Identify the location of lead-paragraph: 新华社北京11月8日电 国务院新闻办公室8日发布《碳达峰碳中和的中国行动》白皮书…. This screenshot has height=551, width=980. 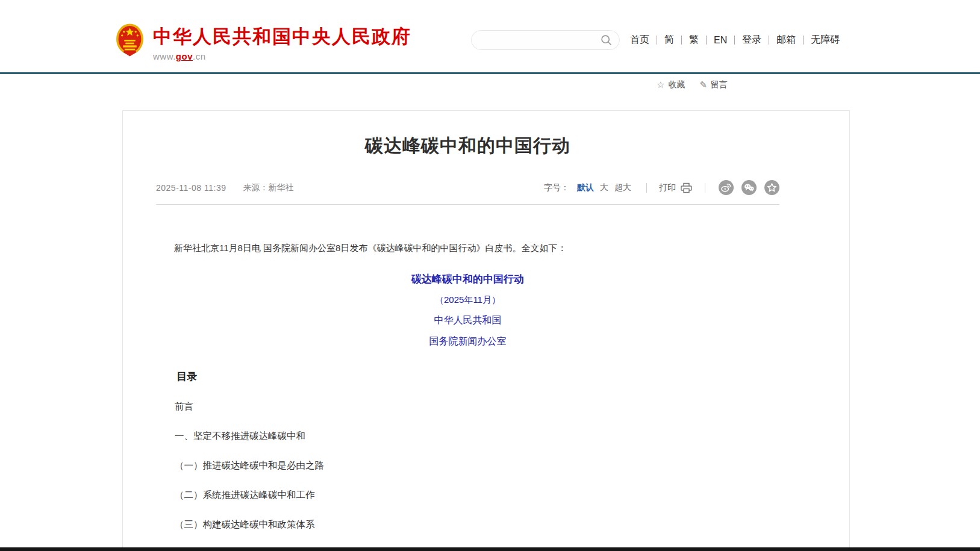
(467, 248).